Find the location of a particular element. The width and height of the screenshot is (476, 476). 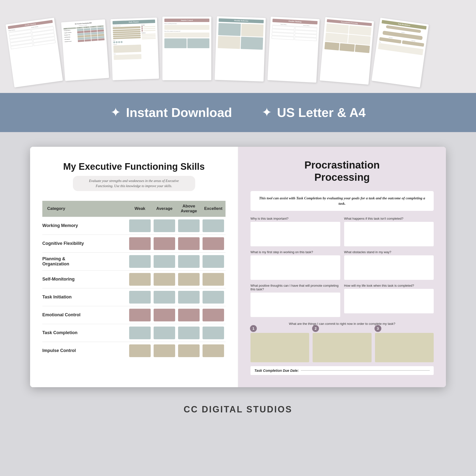

preview-card-8: Task Breakdown Big Task Small Task Small… is located at coordinates (400, 52).